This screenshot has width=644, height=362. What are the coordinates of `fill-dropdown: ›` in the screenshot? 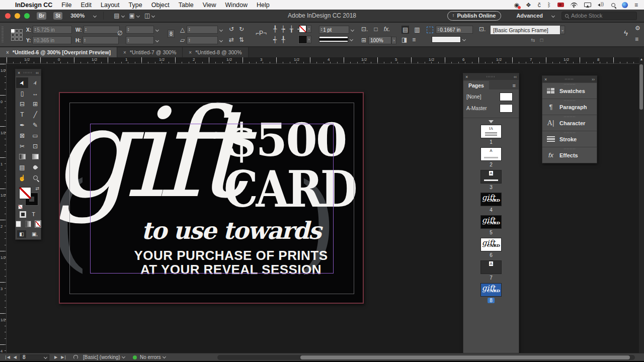 It's located at (309, 29).